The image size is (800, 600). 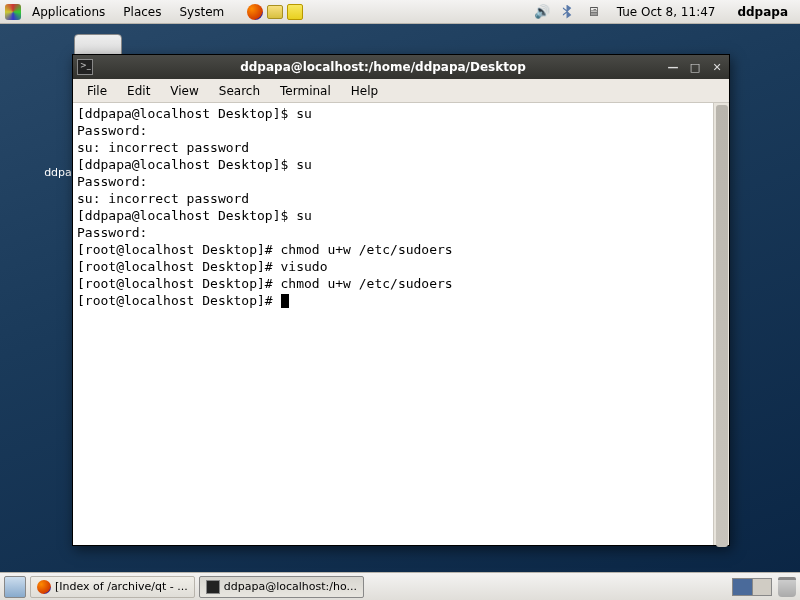 I want to click on menu-help: Help, so click(x=364, y=91).